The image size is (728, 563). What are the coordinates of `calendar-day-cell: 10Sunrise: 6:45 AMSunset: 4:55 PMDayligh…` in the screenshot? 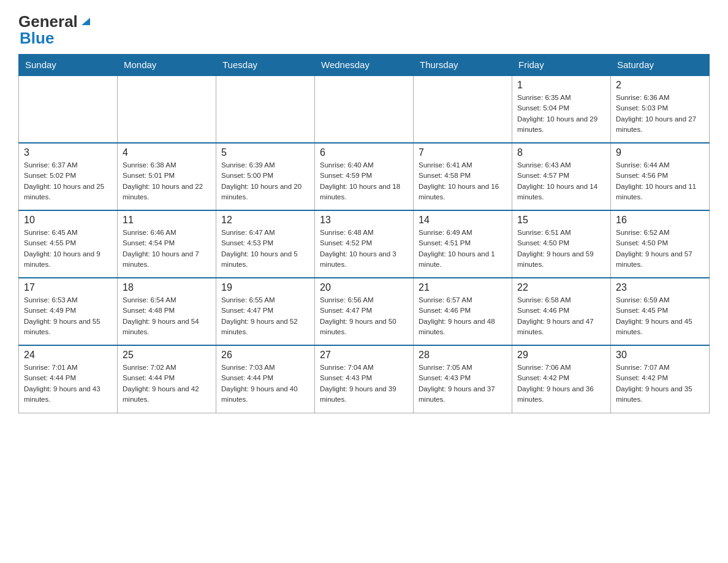 It's located at (69, 244).